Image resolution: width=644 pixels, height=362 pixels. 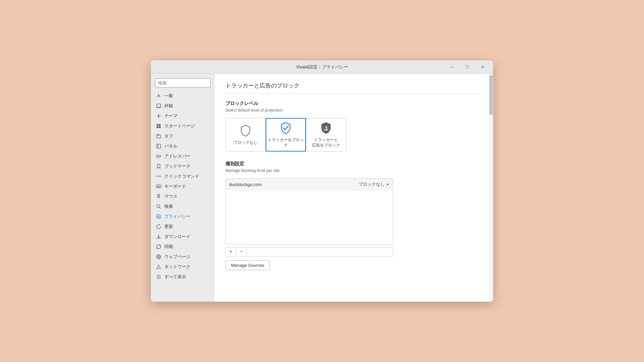 I want to click on start-page-icon, so click(x=159, y=126).